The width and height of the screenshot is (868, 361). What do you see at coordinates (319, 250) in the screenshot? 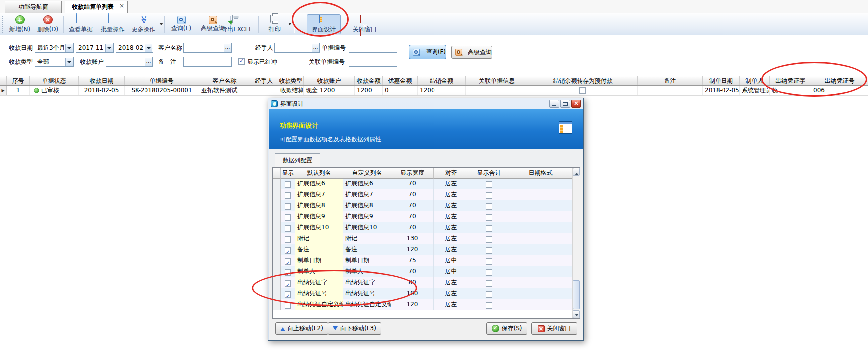
I see `cell-default-name: 备注` at bounding box center [319, 250].